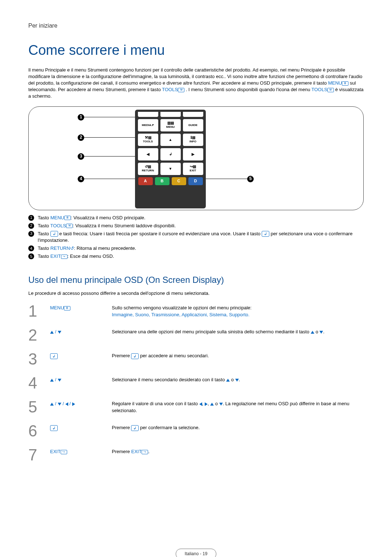  Describe the element at coordinates (148, 140) in the screenshot. I see `remote-tools-button: ⚒▤TOOLS` at that location.